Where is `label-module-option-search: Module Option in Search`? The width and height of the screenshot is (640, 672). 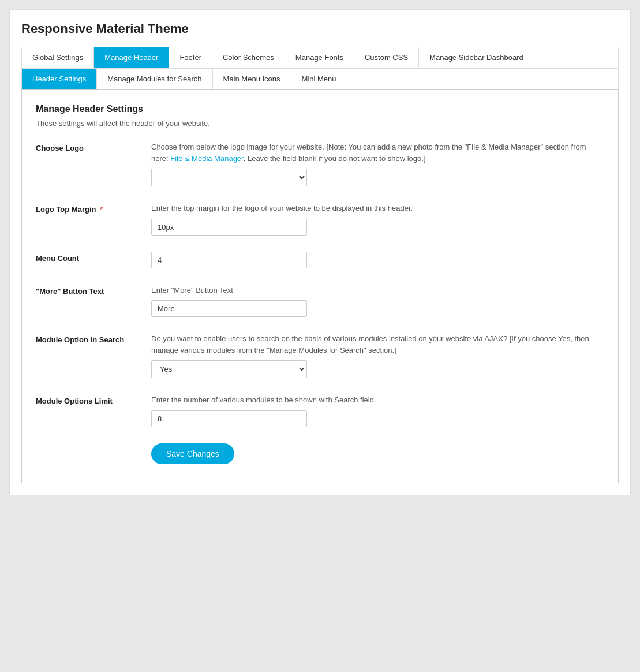 label-module-option-search: Module Option in Search is located at coordinates (93, 338).